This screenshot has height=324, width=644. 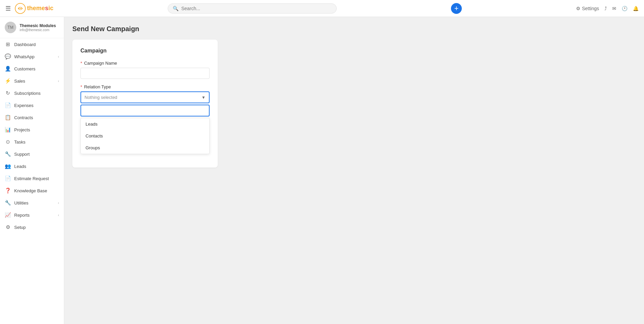 What do you see at coordinates (145, 119) in the screenshot?
I see `relation-type-group: * Relation Type Nothing selected ▼ Leads…` at bounding box center [145, 119].